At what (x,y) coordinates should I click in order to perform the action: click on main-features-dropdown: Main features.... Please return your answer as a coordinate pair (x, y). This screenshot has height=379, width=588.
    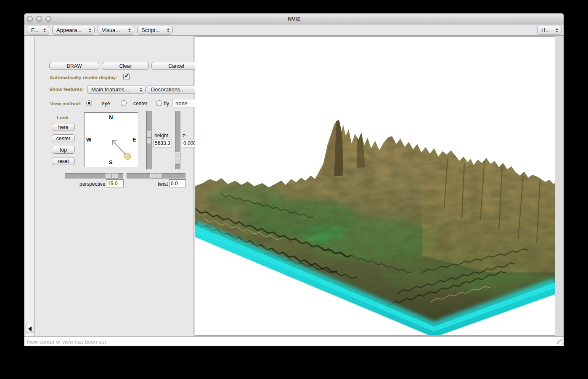
    Looking at the image, I should click on (116, 89).